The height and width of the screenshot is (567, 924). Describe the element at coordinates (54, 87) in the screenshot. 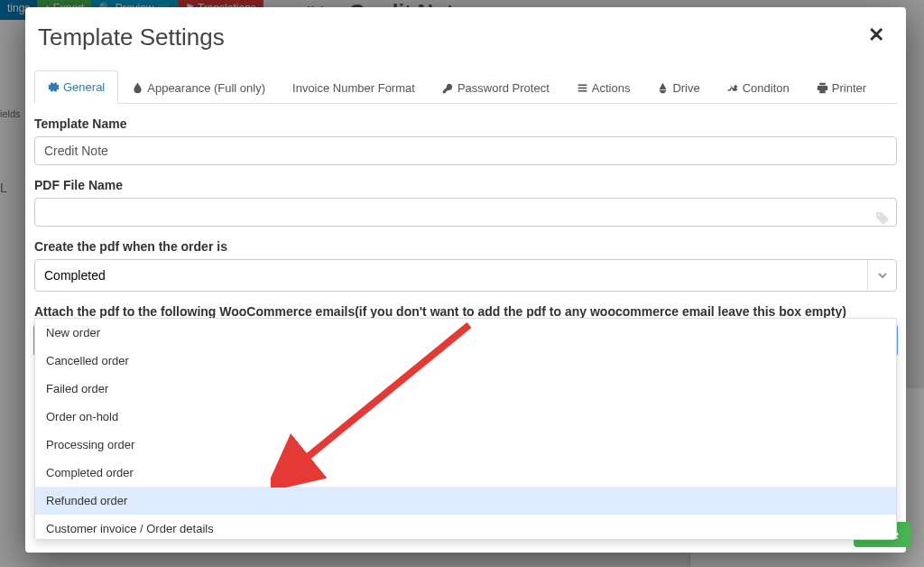

I see `cog-icon` at that location.